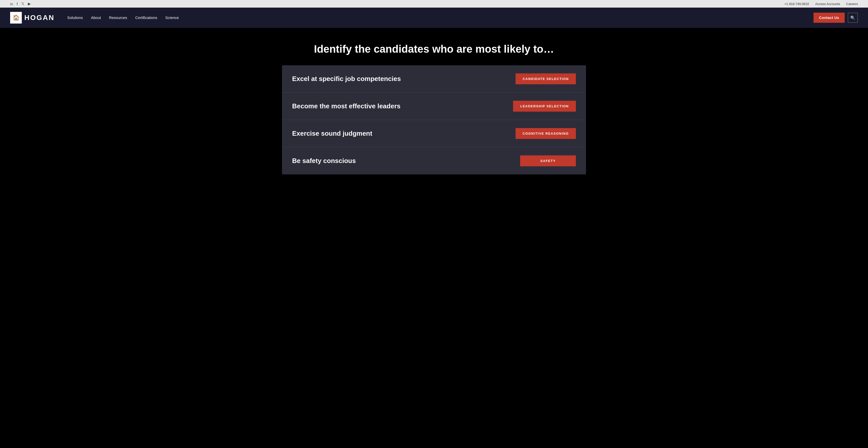 This screenshot has width=868, height=448. Describe the element at coordinates (822, 4) in the screenshot. I see `utility-right: +1.918.749.0632 Access Accounts Careers` at that location.